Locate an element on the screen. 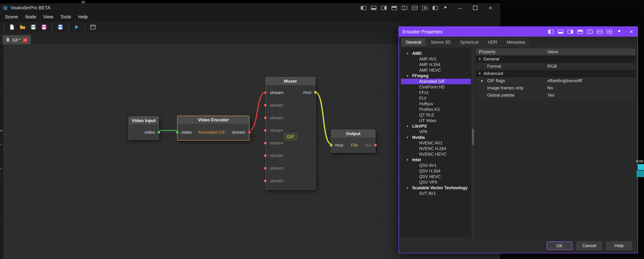 This screenshot has height=259, width=644. encoder-item-nvenc-h-264: NVENC H.264 is located at coordinates (436, 149).